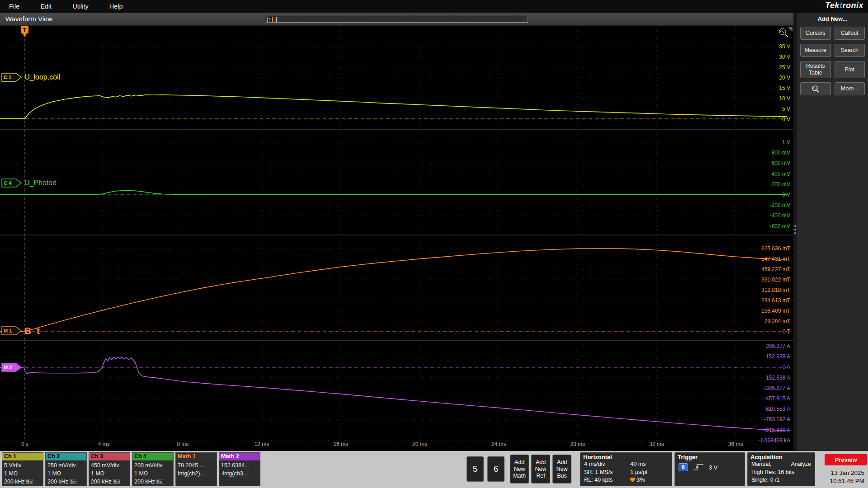  Describe the element at coordinates (833, 477) in the screenshot. I see `datetime: 13 Jan 2025 10:51:45 PM` at that location.